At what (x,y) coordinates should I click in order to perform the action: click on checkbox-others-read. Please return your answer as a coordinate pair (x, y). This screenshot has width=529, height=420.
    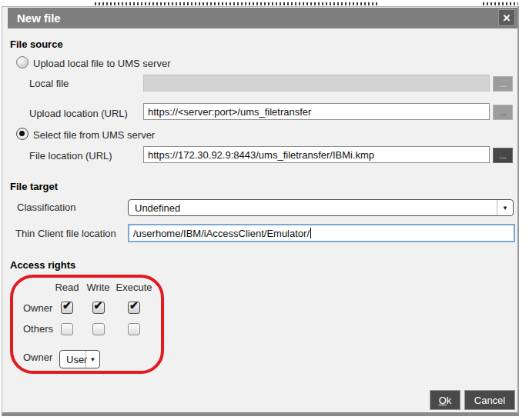
    Looking at the image, I should click on (67, 329).